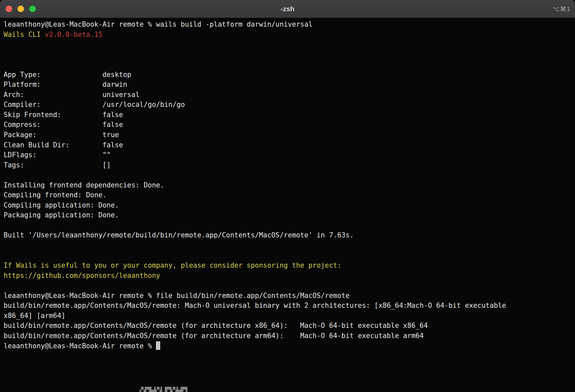 The height and width of the screenshot is (392, 575). Describe the element at coordinates (35, 316) in the screenshot. I see `terminal-text-segment: x86_64] [arm64]` at that location.